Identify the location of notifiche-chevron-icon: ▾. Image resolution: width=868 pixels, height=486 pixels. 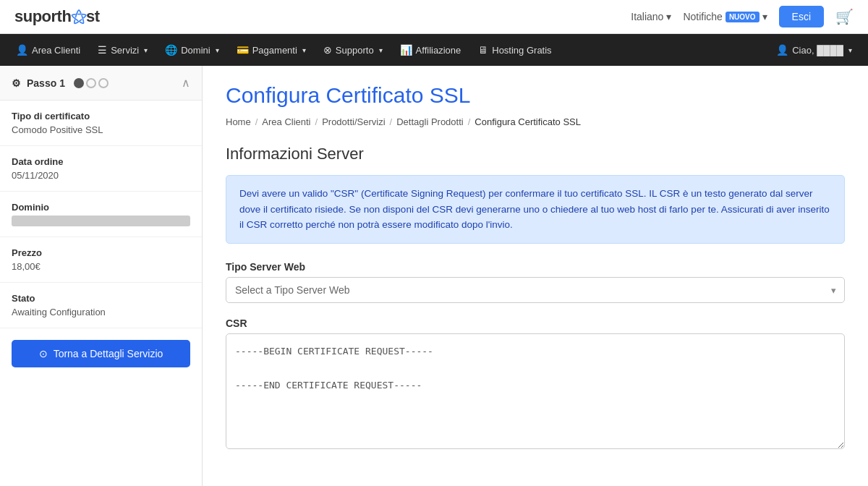
(765, 17).